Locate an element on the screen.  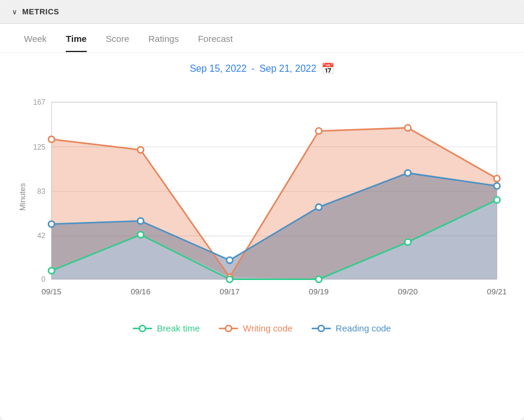
legend-writing-code-label: Writing code is located at coordinates (268, 328).